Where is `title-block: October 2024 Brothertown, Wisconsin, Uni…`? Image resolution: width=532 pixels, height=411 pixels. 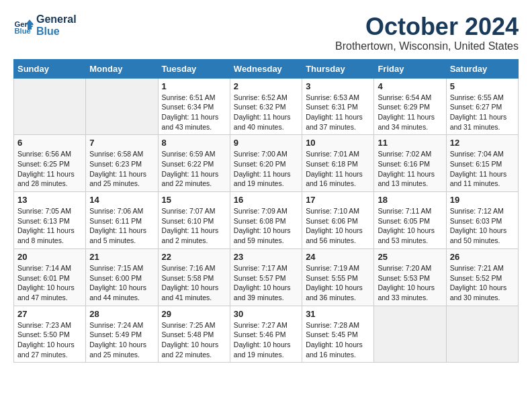
title-block: October 2024 Brothertown, Wisconsin, Uni… is located at coordinates (427, 33).